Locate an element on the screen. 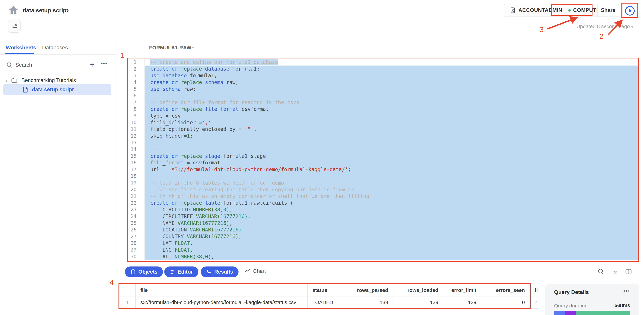 The height and width of the screenshot is (315, 644). share-button: Share is located at coordinates (608, 10).